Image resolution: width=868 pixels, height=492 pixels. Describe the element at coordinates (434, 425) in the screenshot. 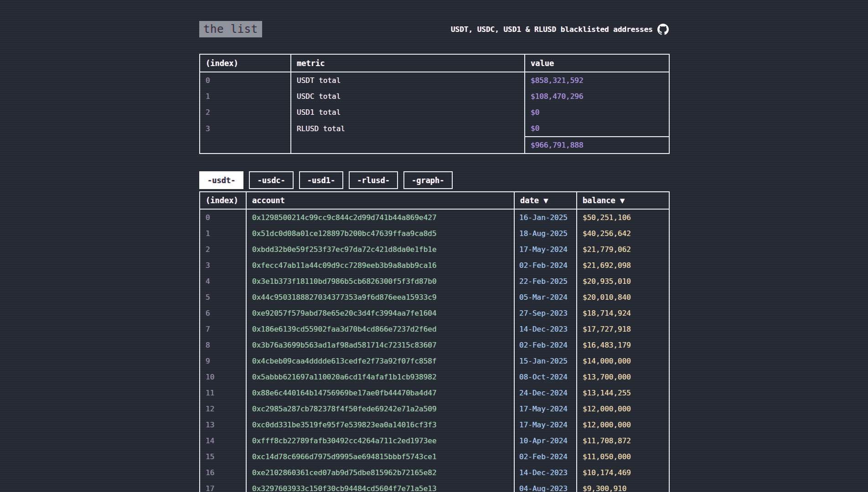

I see `address-row: 130xc0dd331be3519fe95f7e539823ea0a14016c…` at that location.